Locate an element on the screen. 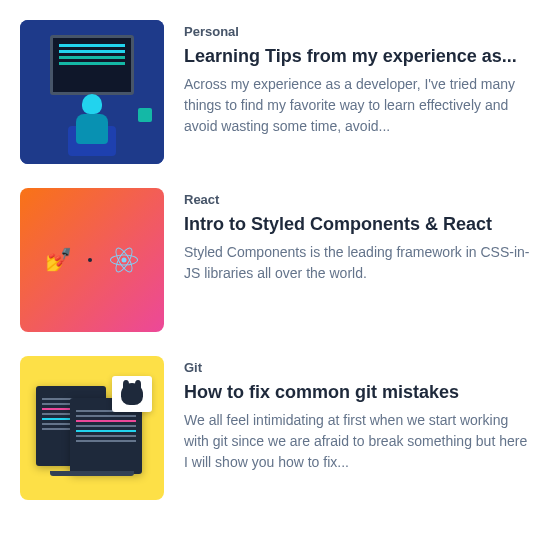 The height and width of the screenshot is (539, 554). react-icon is located at coordinates (124, 260).